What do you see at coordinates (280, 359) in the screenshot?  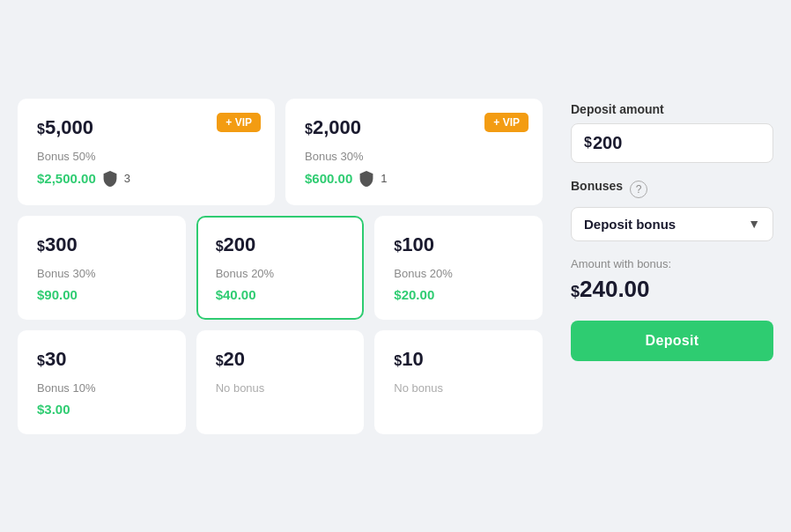 I see `card-20-amount: $20` at bounding box center [280, 359].